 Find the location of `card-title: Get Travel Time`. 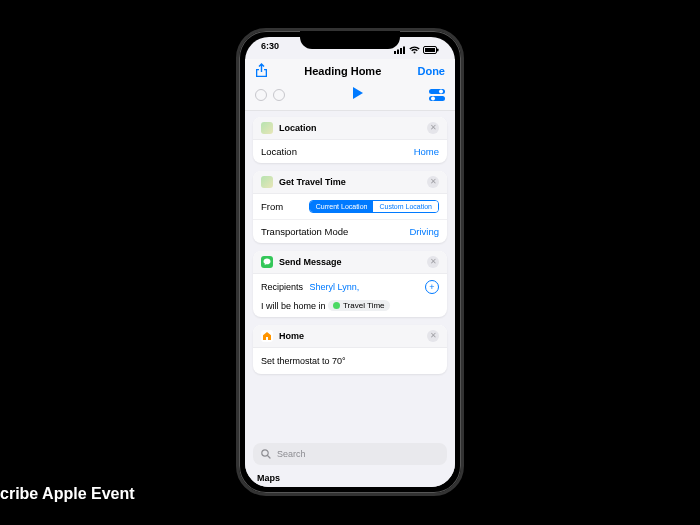

card-title: Get Travel Time is located at coordinates (350, 182).